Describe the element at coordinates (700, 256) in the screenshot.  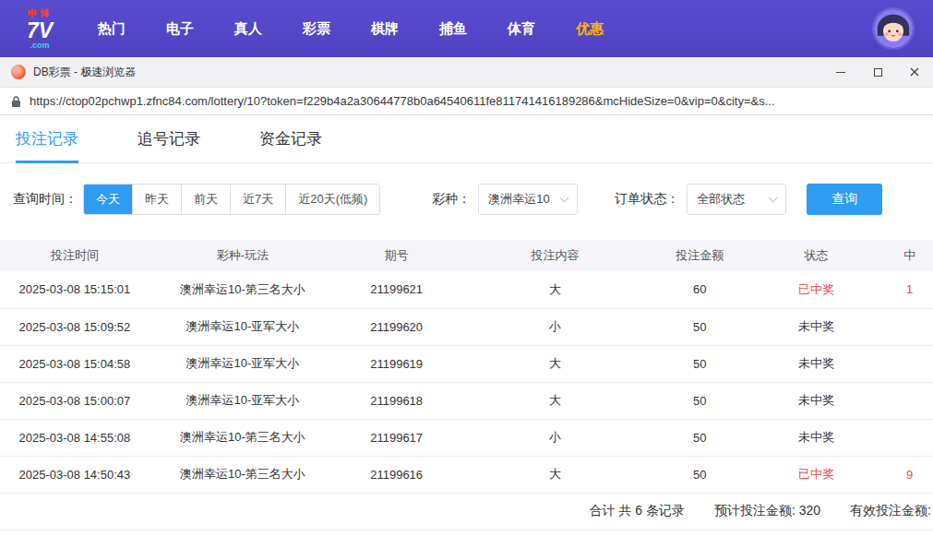
I see `column-header-amount: 投注金额` at that location.